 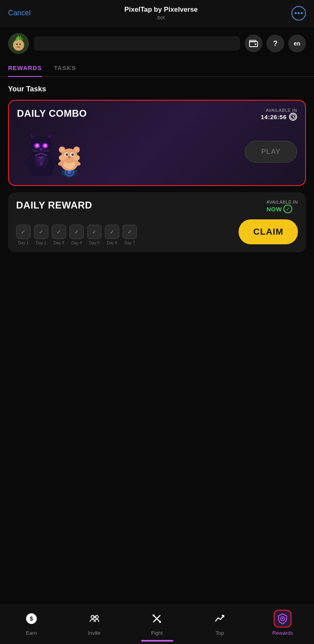 I want to click on avatar, so click(x=19, y=43).